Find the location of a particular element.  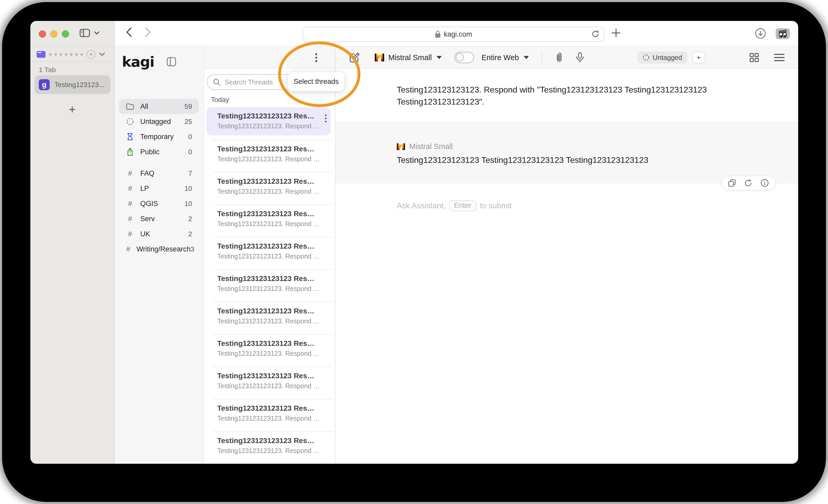

grid-view-icon is located at coordinates (754, 58).